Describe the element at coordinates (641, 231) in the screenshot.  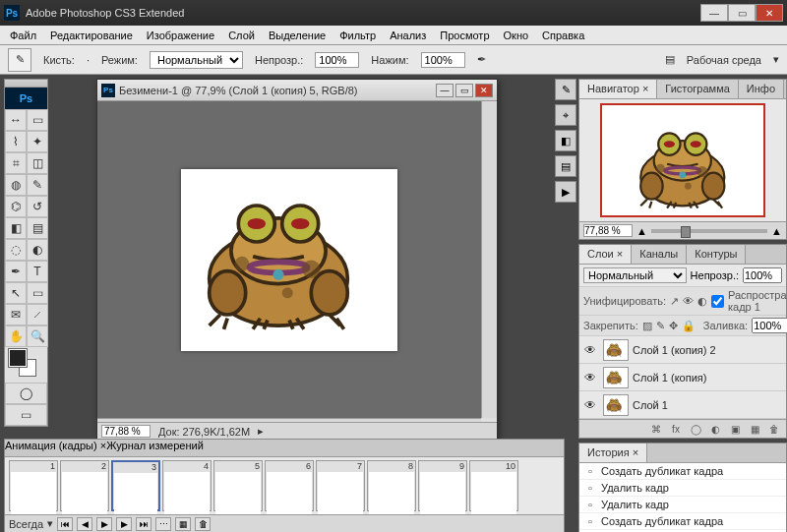
I see `zoom-out-icon: ▲` at that location.